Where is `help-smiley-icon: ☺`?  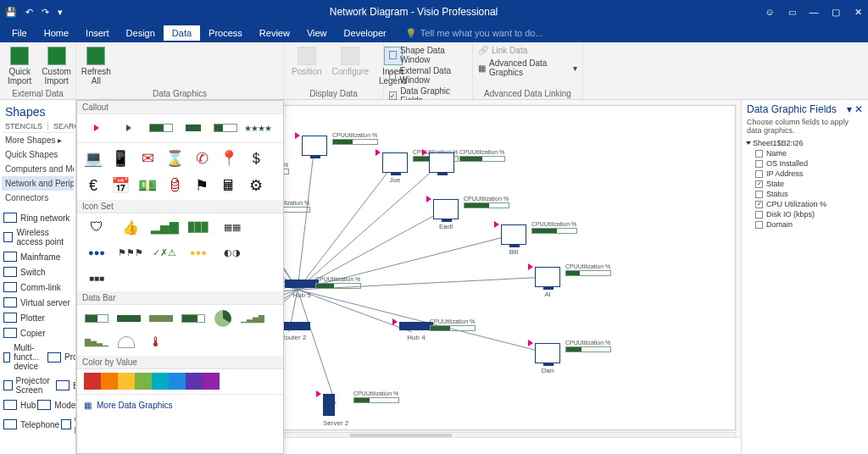
help-smiley-icon: ☺ is located at coordinates (770, 12).